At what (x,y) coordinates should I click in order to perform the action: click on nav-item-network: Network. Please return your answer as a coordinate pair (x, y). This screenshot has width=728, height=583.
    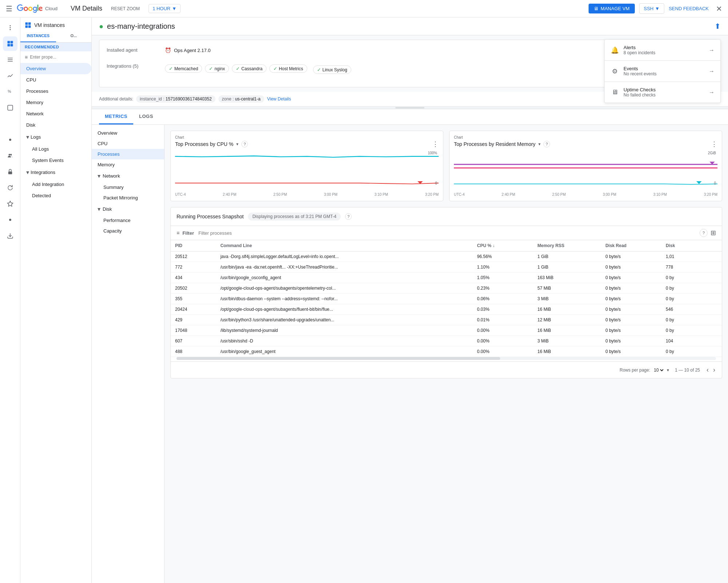
    Looking at the image, I should click on (56, 114).